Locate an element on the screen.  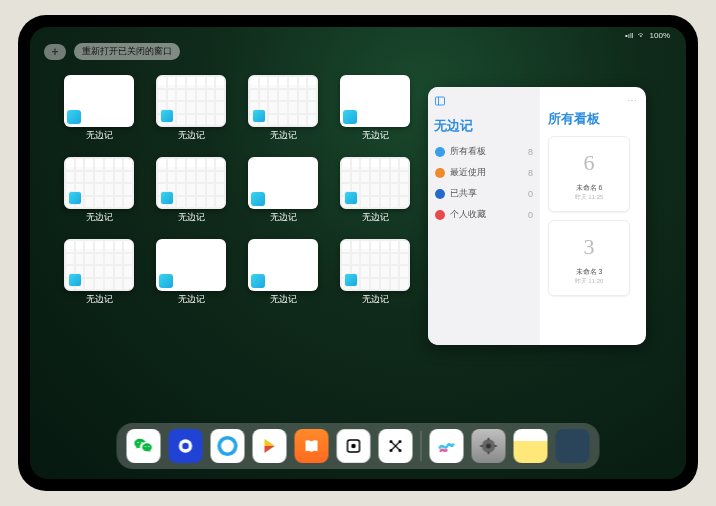
quark-icon is located at coordinates (186, 446).